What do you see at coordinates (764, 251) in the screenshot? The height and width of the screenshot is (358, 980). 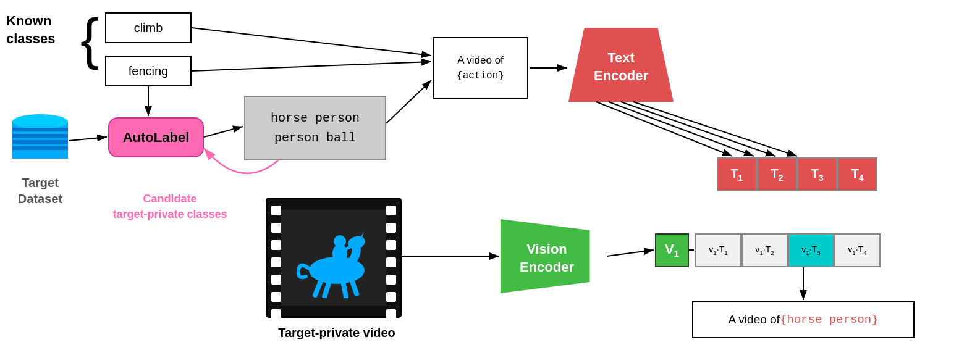 I see `dot2-label: v1·T2` at bounding box center [764, 251].